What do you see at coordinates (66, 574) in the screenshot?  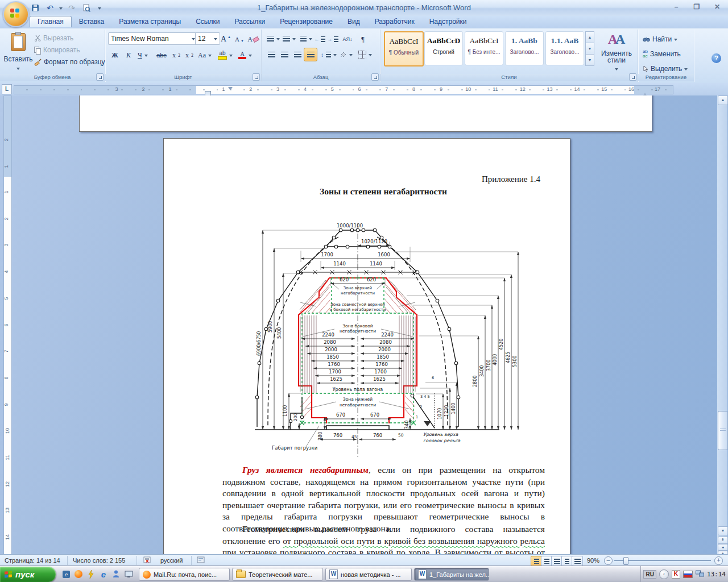 I see `quicklaunch-app1-icon: e` at bounding box center [66, 574].